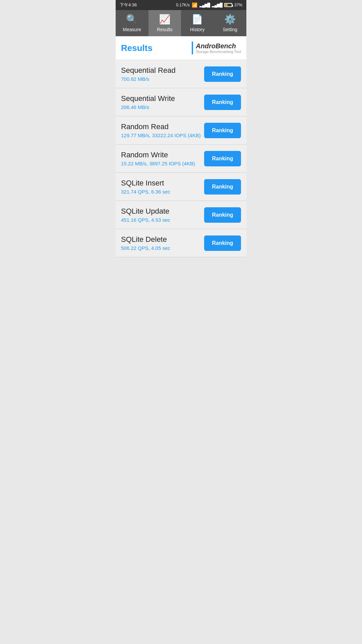 The width and height of the screenshot is (362, 644). What do you see at coordinates (181, 23) in the screenshot?
I see `nav-tabs: 🔍 Measure 📈 Results 📄 History ⚙️ Setting` at bounding box center [181, 23].